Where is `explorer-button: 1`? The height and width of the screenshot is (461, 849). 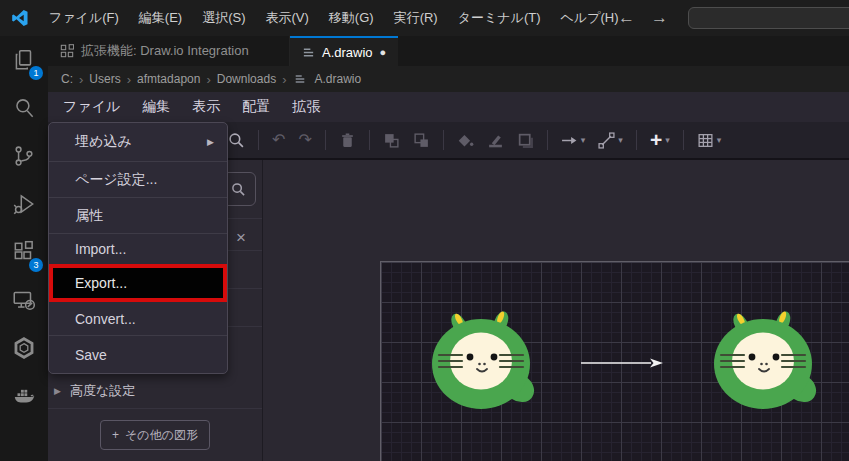 explorer-button: 1 is located at coordinates (24, 60).